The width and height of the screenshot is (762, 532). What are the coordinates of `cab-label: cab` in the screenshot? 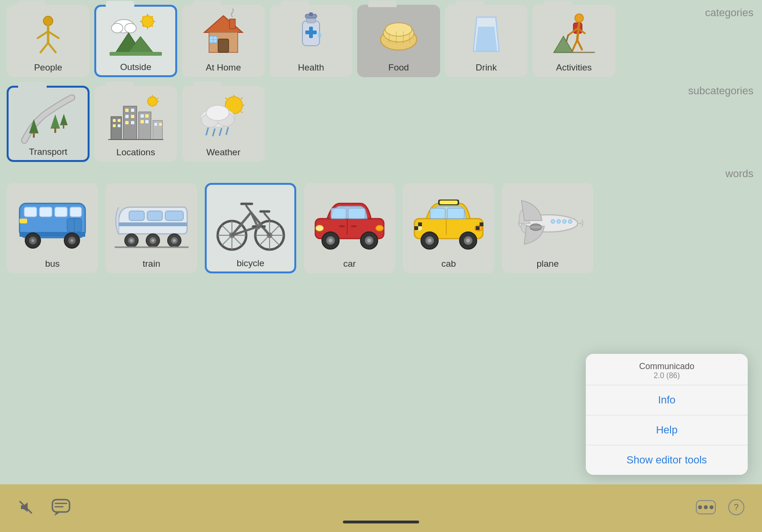 It's located at (449, 264).